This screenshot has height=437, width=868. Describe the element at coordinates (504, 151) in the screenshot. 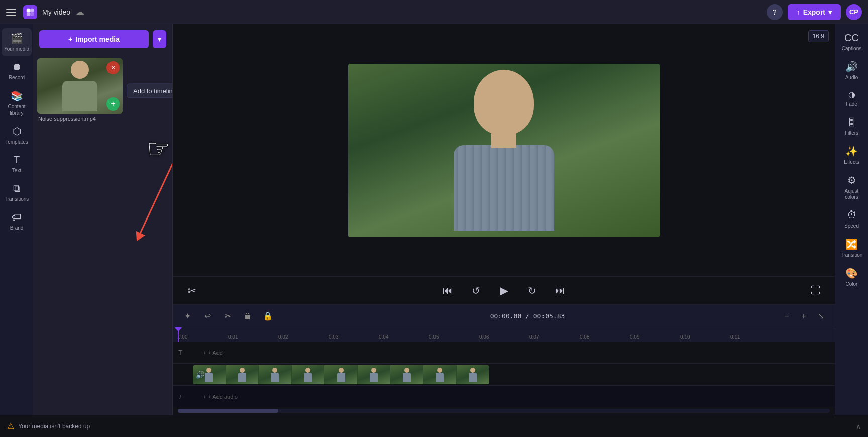

I see `video-preview` at that location.